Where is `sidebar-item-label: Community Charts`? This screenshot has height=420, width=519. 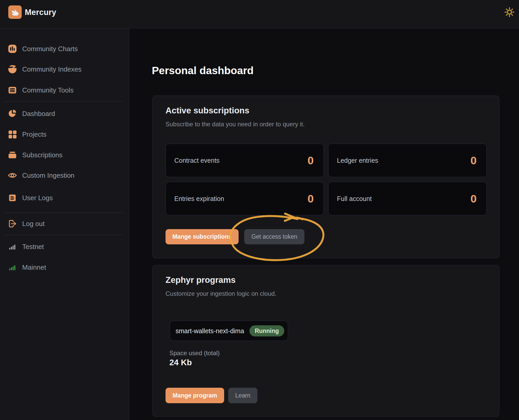
sidebar-item-label: Community Charts is located at coordinates (50, 49).